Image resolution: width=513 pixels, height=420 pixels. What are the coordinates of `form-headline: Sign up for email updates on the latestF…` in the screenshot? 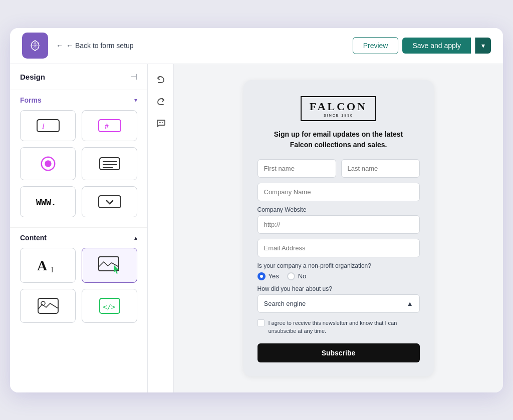 It's located at (339, 140).